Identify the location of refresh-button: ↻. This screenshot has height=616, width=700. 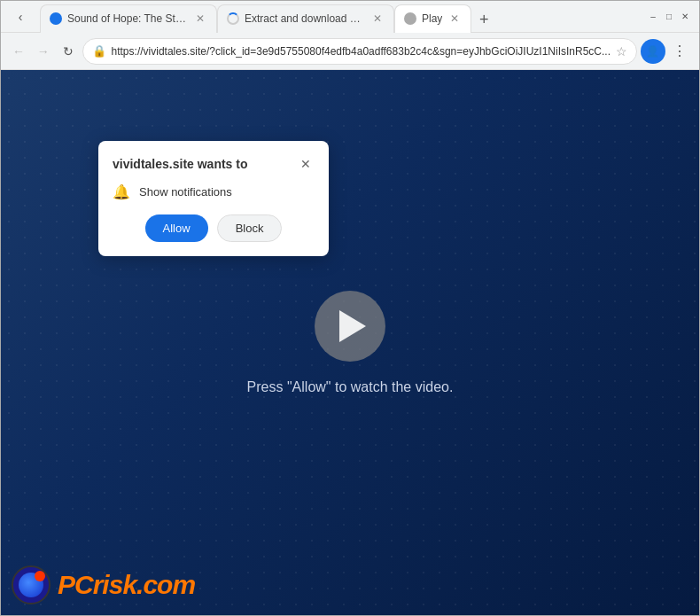
(68, 51).